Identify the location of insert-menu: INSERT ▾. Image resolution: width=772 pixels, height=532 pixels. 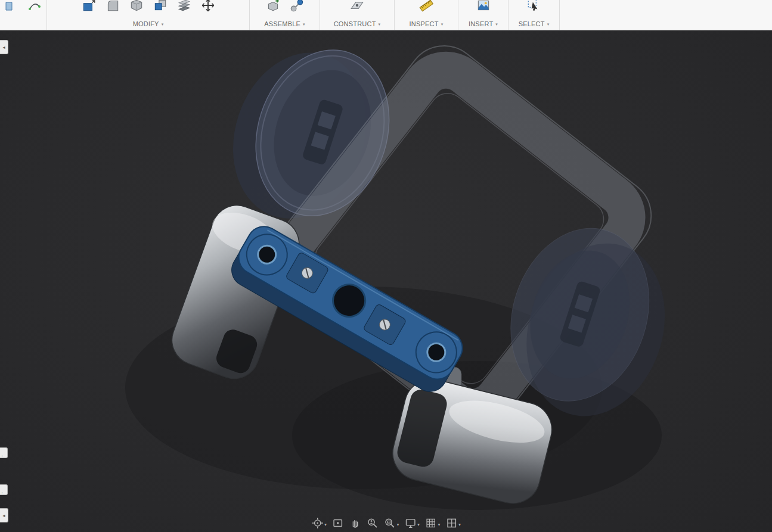
(483, 24).